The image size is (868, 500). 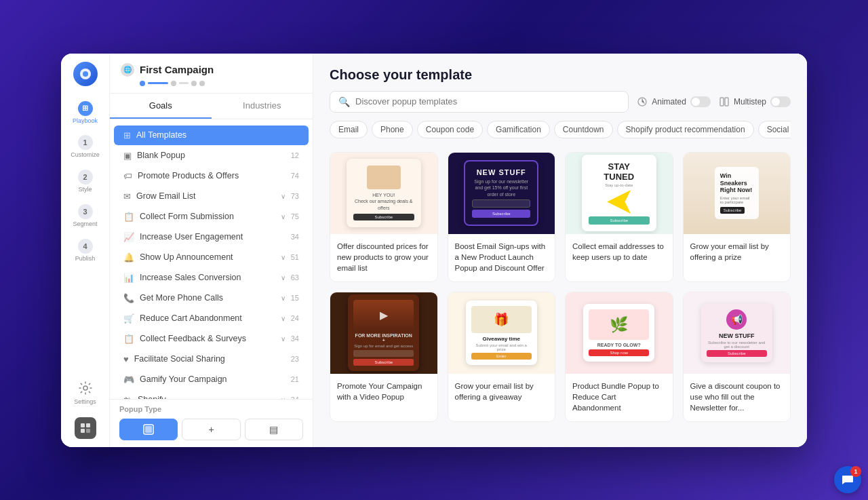 What do you see at coordinates (502, 356) in the screenshot?
I see `mini-giveaway-btn: Enter` at bounding box center [502, 356].